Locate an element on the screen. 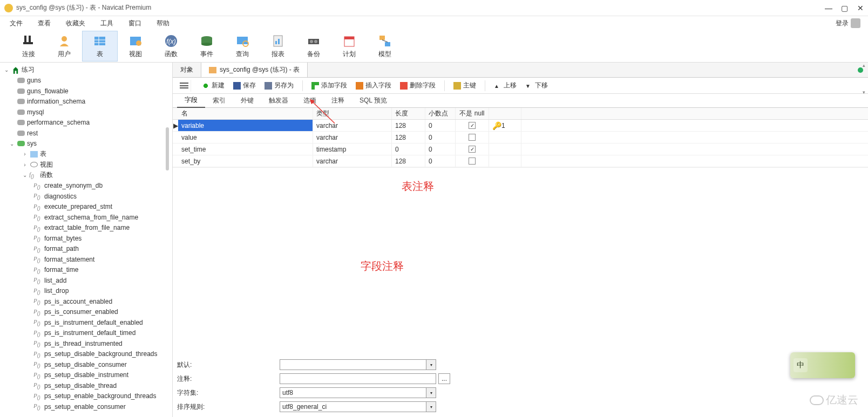 The image size is (868, 417). tool-schedule: 计划 is located at coordinates (349, 46).